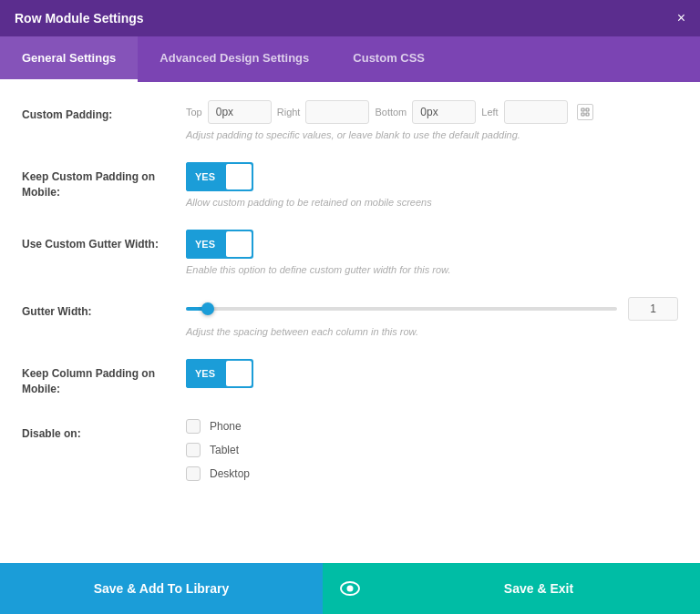 This screenshot has width=700, height=614. What do you see at coordinates (234, 59) in the screenshot?
I see `tab-advanced: Advanced Design Settings` at bounding box center [234, 59].